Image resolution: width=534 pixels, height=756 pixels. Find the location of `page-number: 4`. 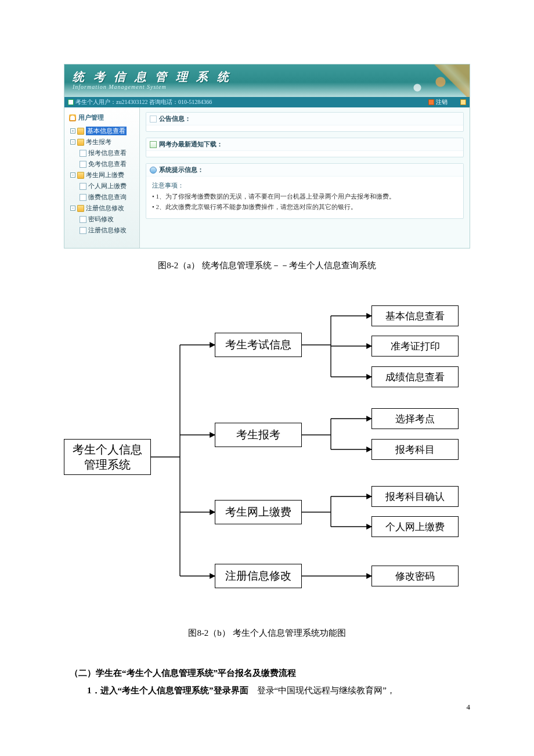

page-number: 4 is located at coordinates (469, 707).